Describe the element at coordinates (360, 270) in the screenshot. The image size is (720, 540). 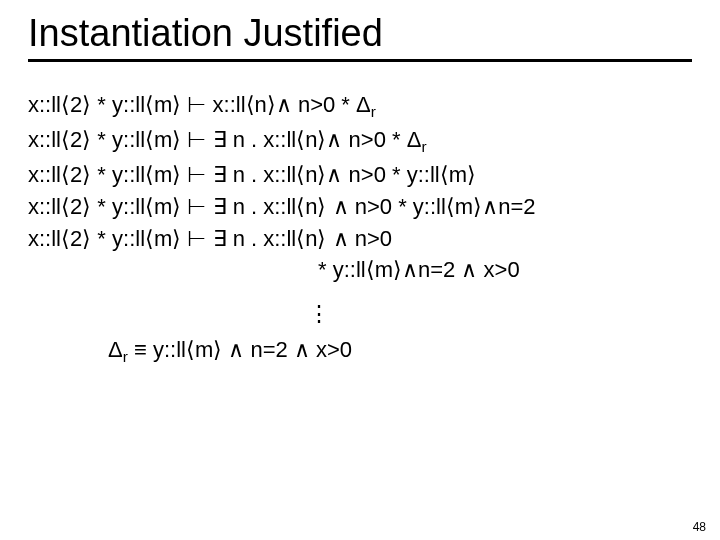
I see `derivation-line-continuation: * y::ll⟨m⟩∧n=2 ∧ x>0` at that location.